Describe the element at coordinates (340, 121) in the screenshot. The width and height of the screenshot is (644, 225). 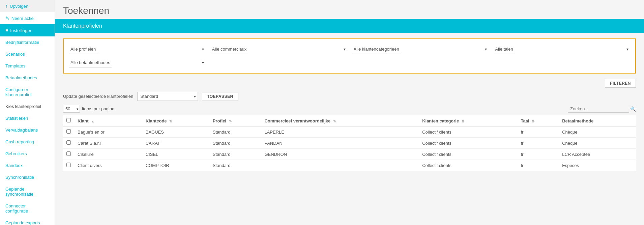
I see `col-commercieel: Commercieel verantwoordelijke ⇅` at that location.